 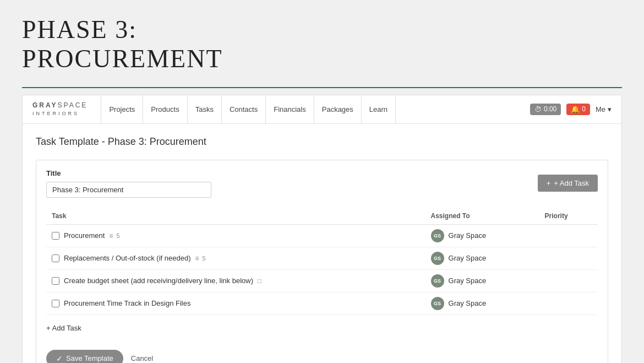 What do you see at coordinates (610, 109) in the screenshot?
I see `chevron-down-icon: ▾` at bounding box center [610, 109].